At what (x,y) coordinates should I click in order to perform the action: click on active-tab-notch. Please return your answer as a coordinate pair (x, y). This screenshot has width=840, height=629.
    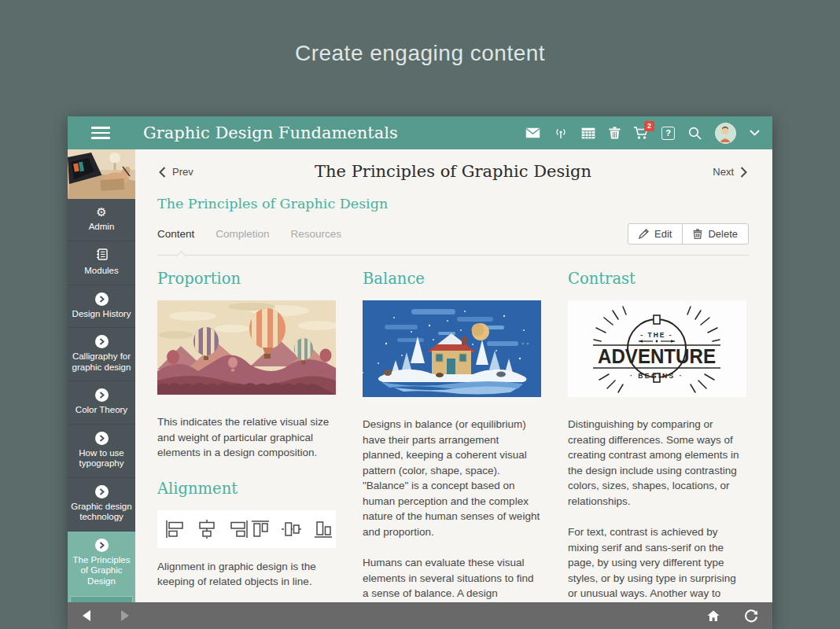
    Looking at the image, I should click on (181, 256).